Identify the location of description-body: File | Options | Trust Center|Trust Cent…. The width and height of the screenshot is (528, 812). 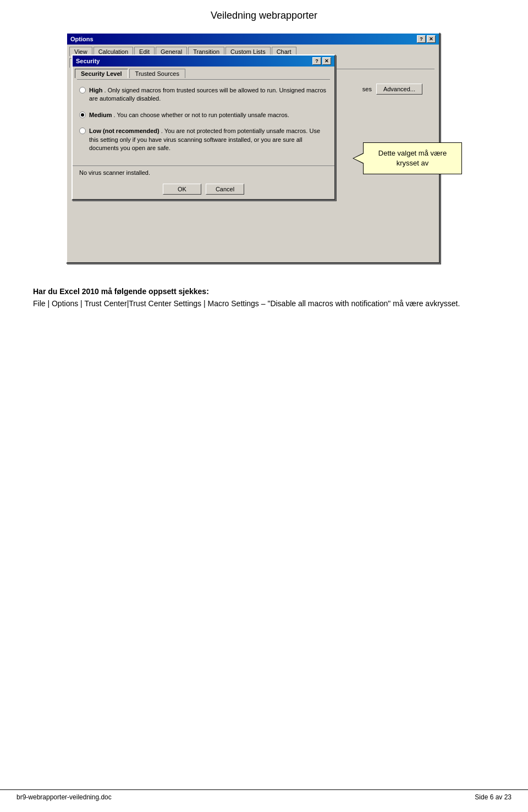
(246, 303).